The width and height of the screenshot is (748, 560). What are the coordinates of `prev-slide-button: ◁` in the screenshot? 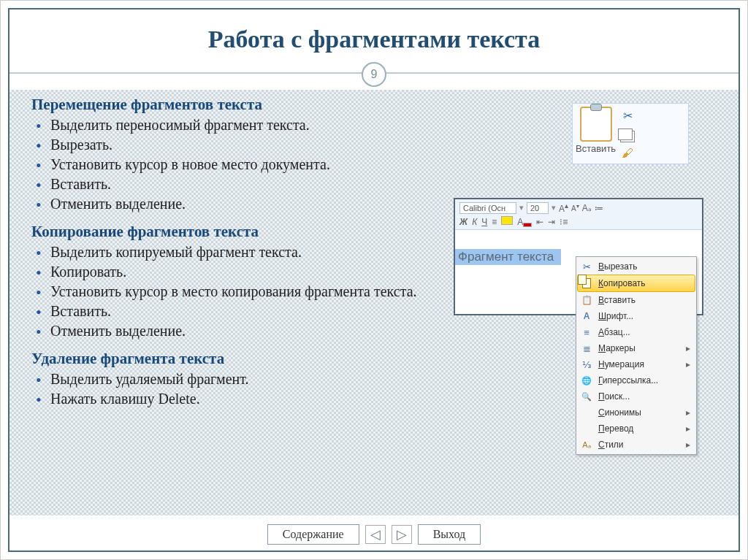 It's located at (375, 534).